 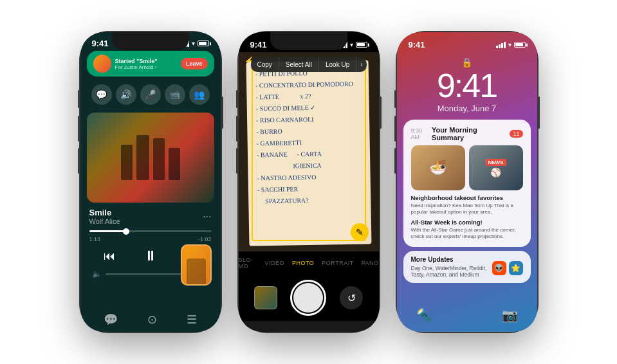 What do you see at coordinates (102, 64) in the screenshot?
I see `facetime-avatar` at bounding box center [102, 64].